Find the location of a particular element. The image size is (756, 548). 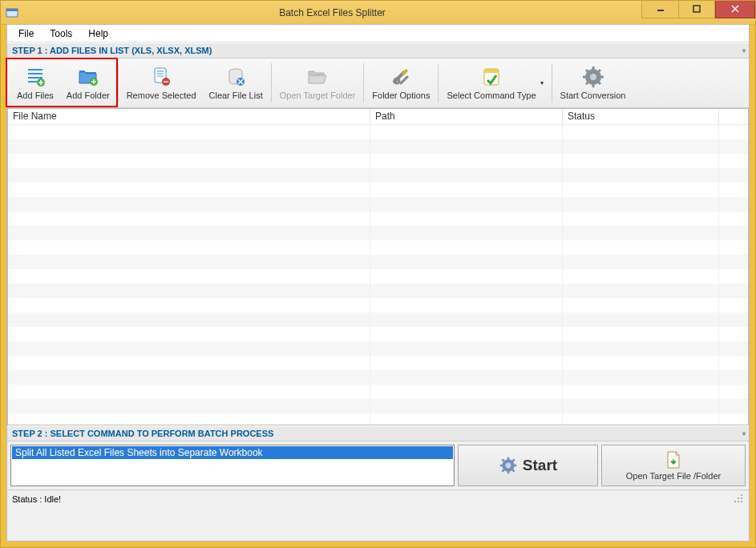

maximize-button is located at coordinates (697, 10).